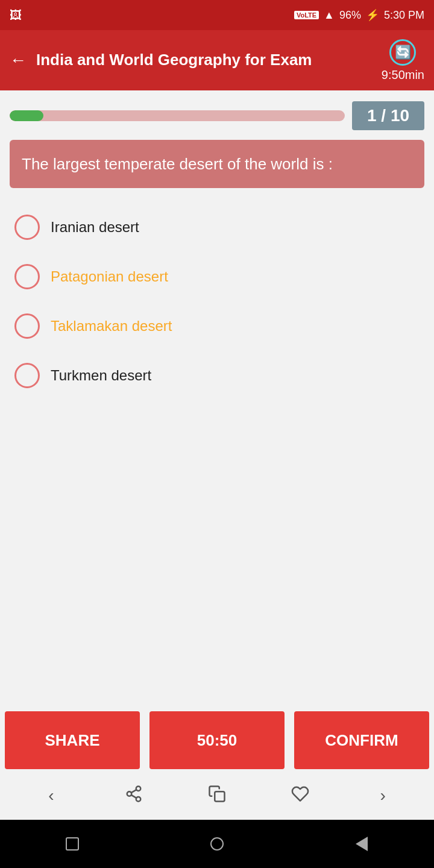 This screenshot has height=868, width=434. What do you see at coordinates (27, 277) in the screenshot?
I see `radio-b` at bounding box center [27, 277].